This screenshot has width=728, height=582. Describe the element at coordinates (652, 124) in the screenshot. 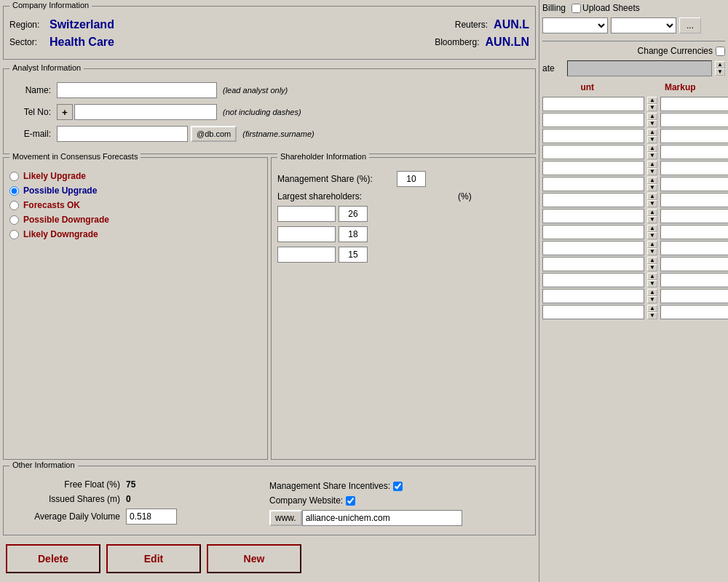

I see `right-spin-down-1: ▼` at that location.